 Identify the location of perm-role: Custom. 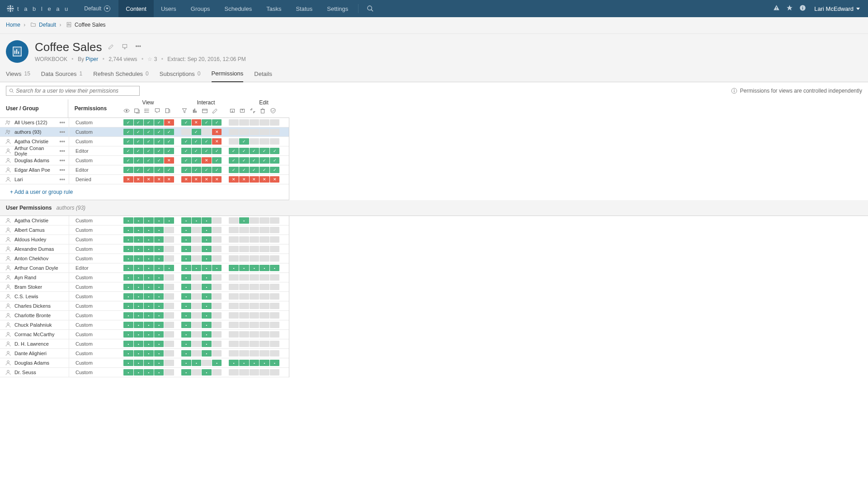
(96, 353).